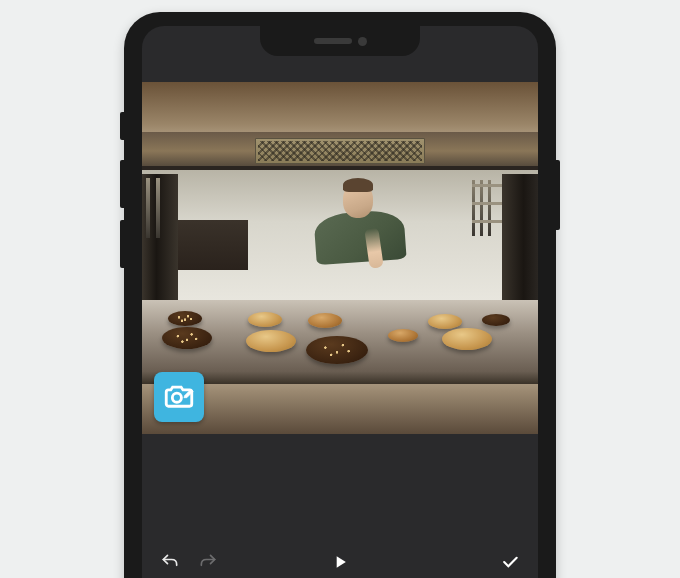  What do you see at coordinates (510, 562) in the screenshot?
I see `confirm-button` at bounding box center [510, 562].